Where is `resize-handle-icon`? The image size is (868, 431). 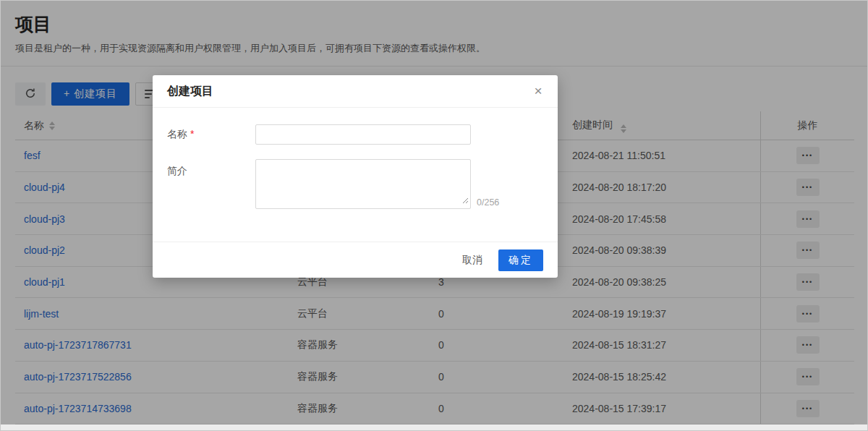
resize-handle-icon is located at coordinates (466, 200).